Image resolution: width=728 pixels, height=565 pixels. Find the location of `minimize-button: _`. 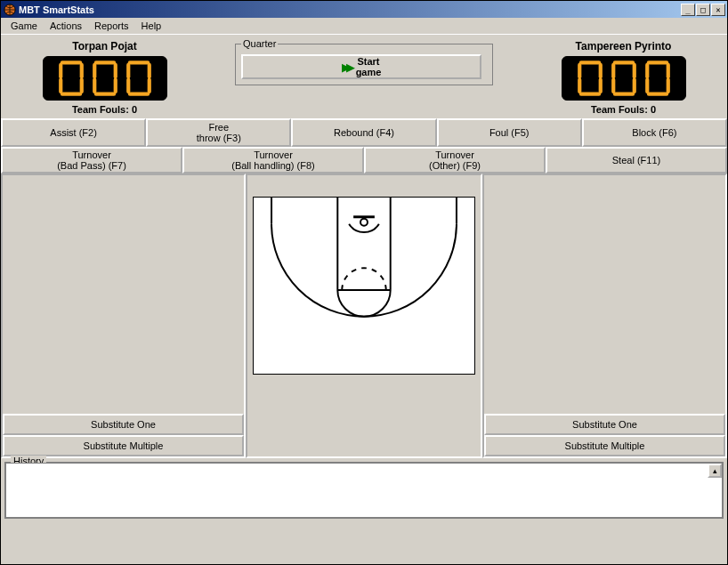

minimize-button: _ is located at coordinates (688, 10).